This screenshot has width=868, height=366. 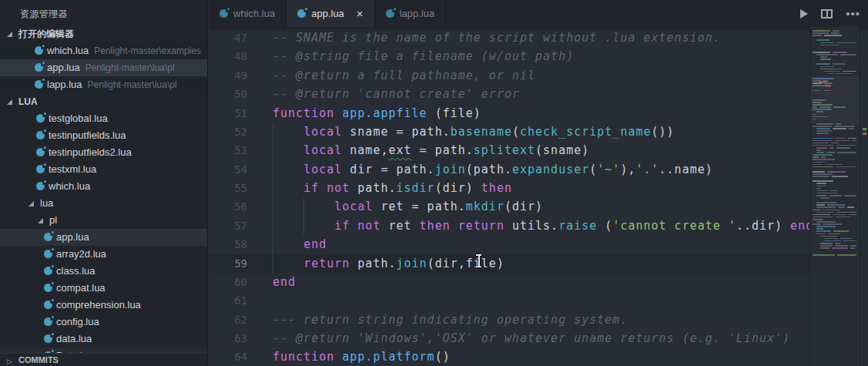 What do you see at coordinates (228, 188) in the screenshot?
I see `line-number: 55` at bounding box center [228, 188].